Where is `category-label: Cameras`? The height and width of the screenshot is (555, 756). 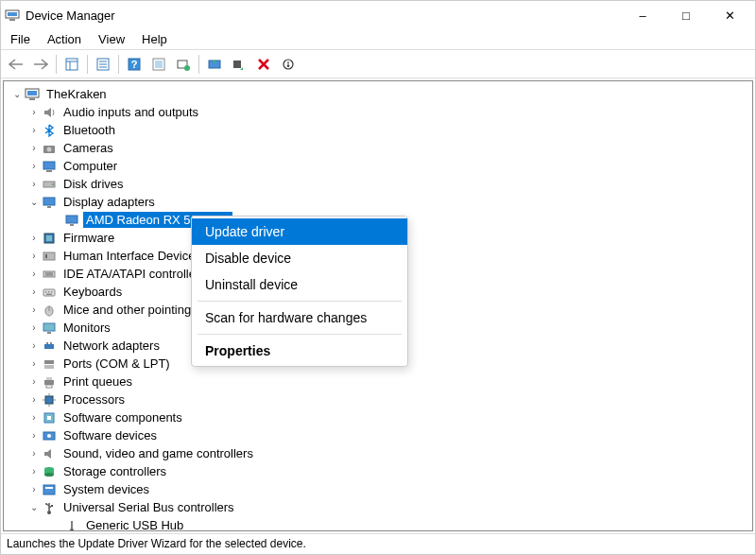
category-label: Cameras is located at coordinates (89, 147).